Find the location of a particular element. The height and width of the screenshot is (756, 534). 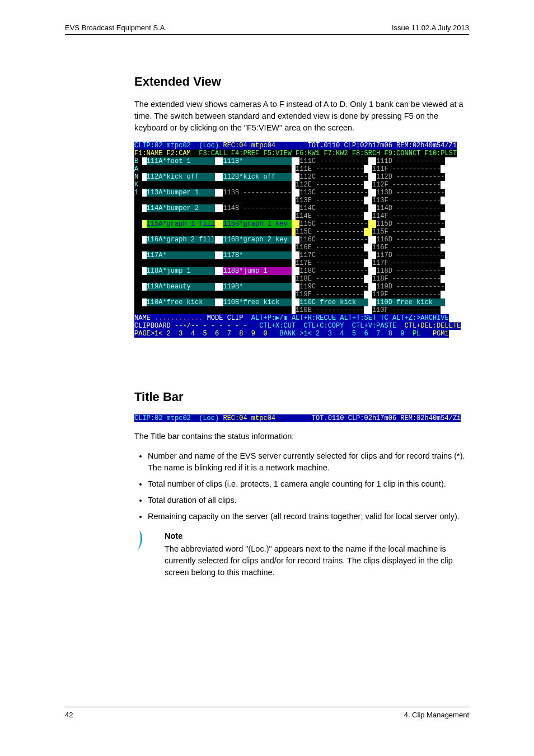

header-right: Issue 11.02.A July 2013 is located at coordinates (430, 28).